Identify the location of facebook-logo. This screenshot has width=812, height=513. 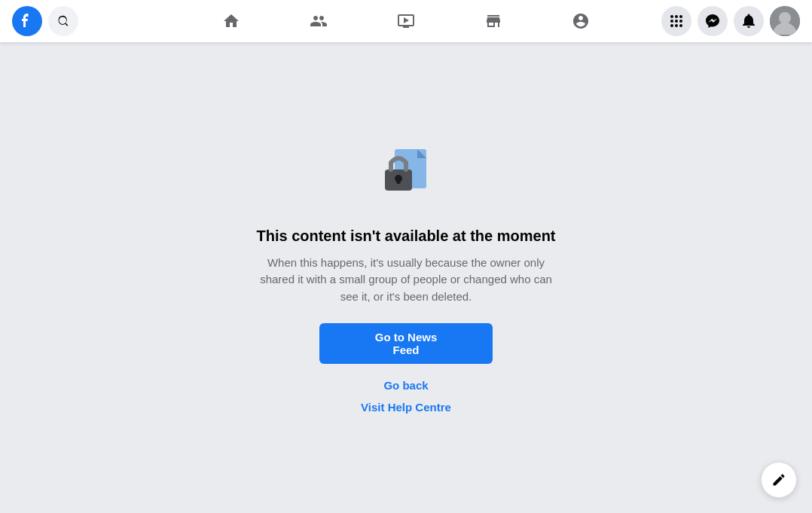
(27, 21).